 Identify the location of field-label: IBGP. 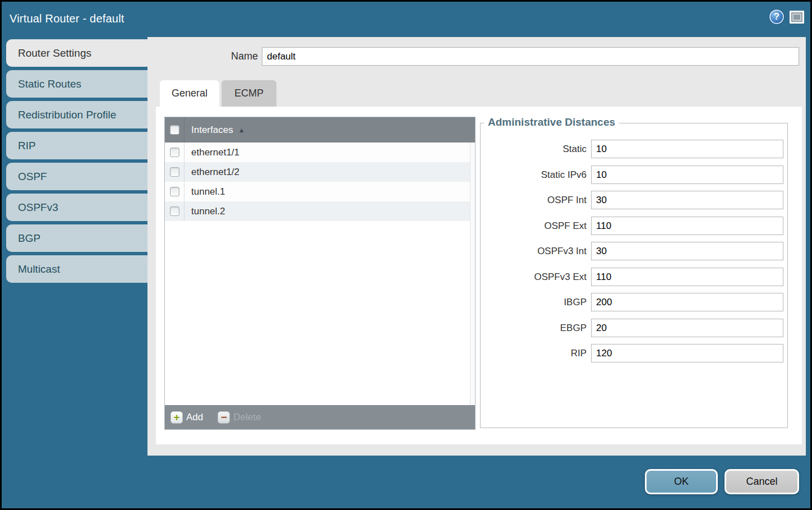
(534, 302).